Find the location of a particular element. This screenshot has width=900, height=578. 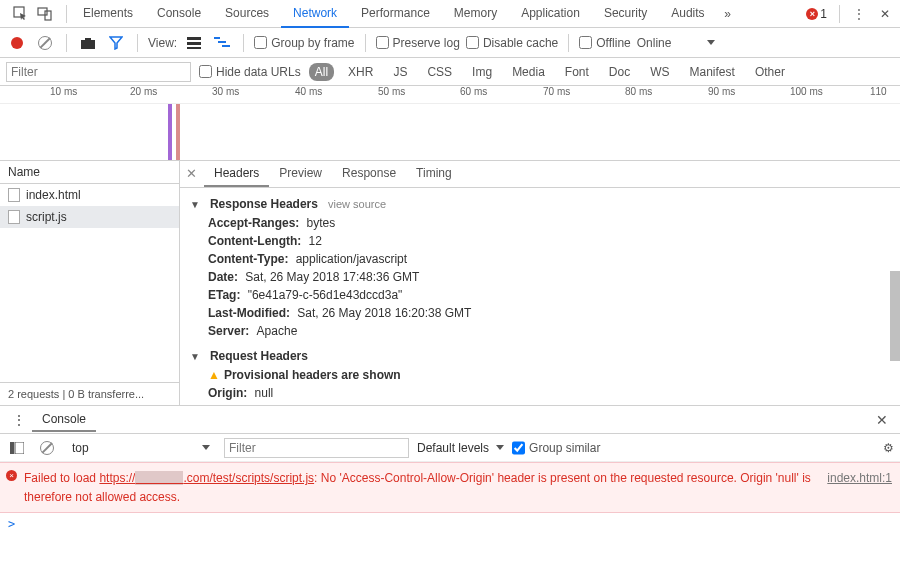

filter-input is located at coordinates (98, 72).